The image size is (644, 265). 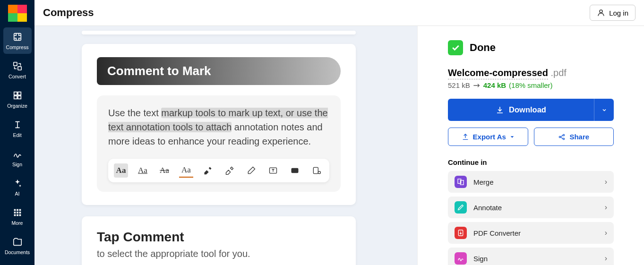 What do you see at coordinates (17, 13) in the screenshot?
I see `app-logo` at bounding box center [17, 13].